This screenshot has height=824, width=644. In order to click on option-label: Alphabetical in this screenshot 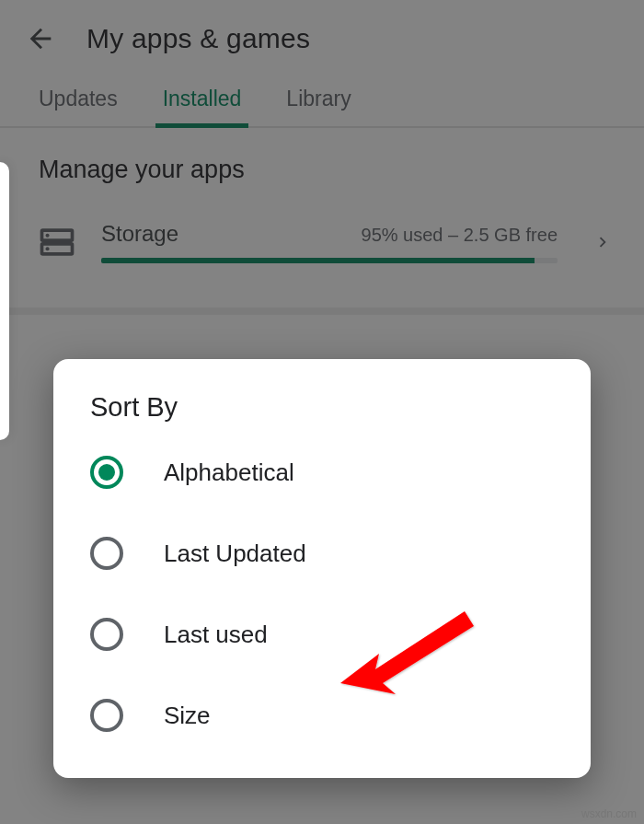, I will do `click(229, 473)`.